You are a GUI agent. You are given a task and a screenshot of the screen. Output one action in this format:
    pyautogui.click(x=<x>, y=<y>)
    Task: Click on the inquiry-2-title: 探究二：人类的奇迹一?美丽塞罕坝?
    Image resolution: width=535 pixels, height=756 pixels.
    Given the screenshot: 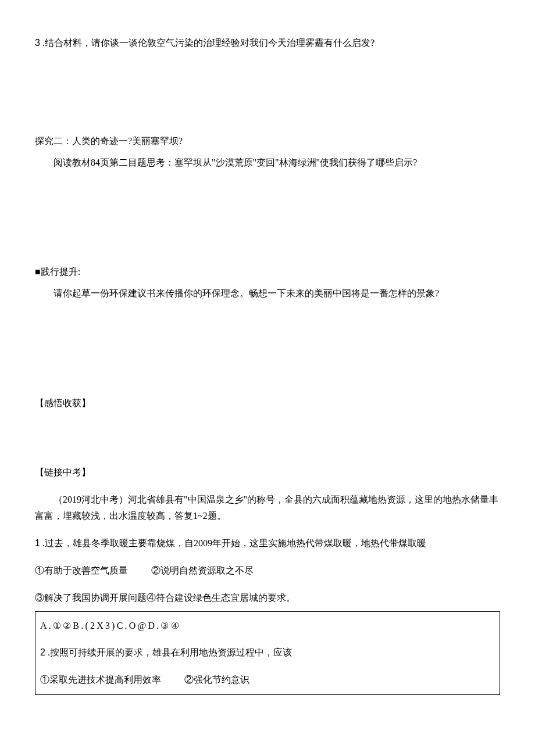 What is the action you would take?
    pyautogui.click(x=268, y=142)
    